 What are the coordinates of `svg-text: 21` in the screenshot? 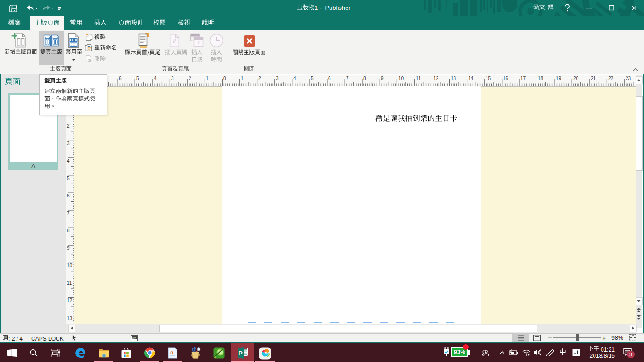 It's located at (594, 78).